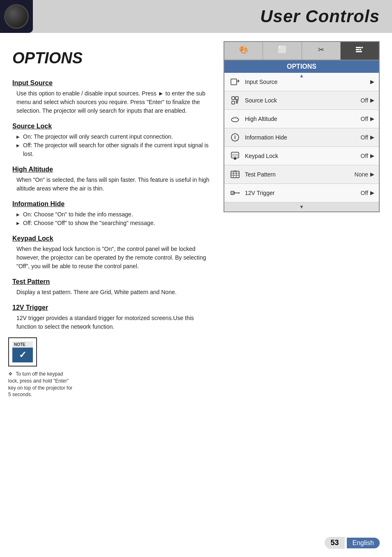  I want to click on test-pattern-icon, so click(235, 174).